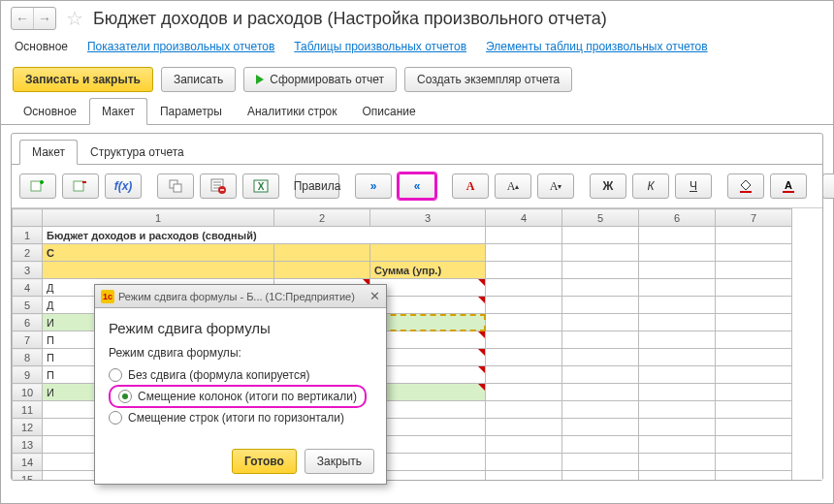  Describe the element at coordinates (374, 297) in the screenshot. I see `close-icon: ✕` at that location.